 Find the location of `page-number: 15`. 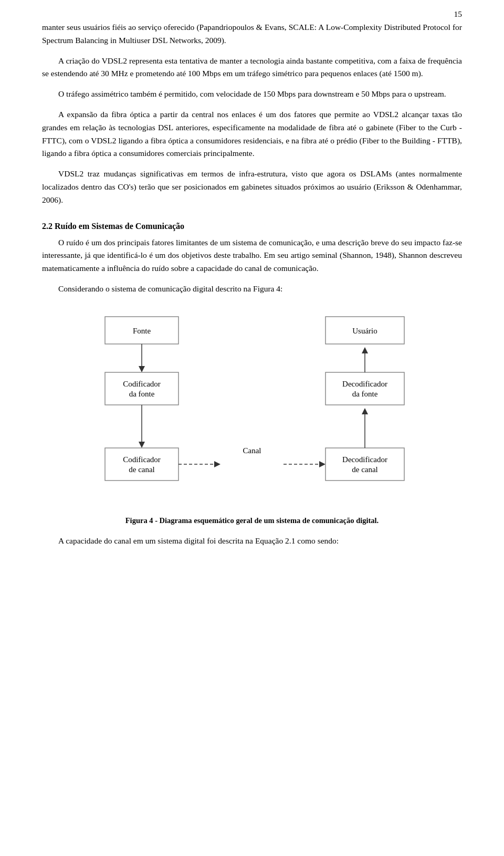

page-number: 15 is located at coordinates (458, 14).